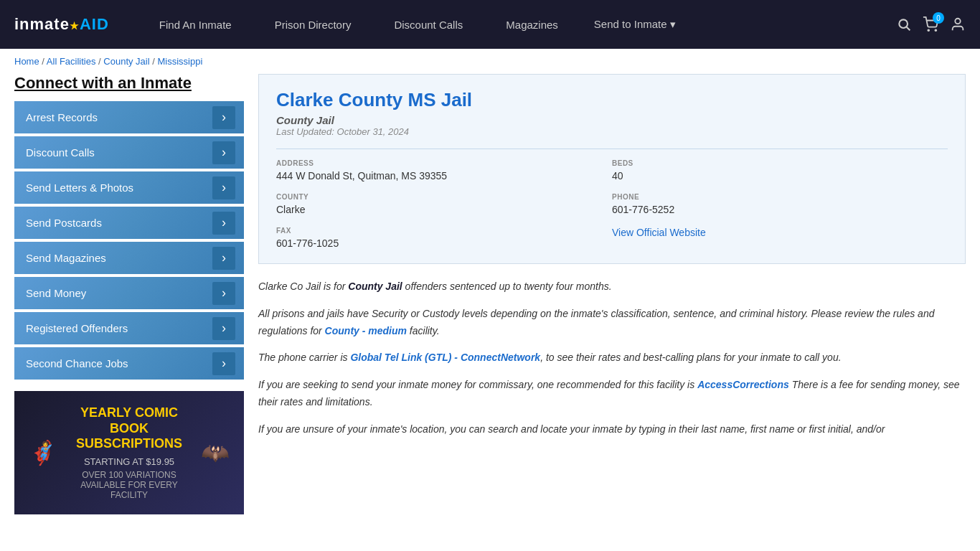 The height and width of the screenshot is (551, 980). Describe the element at coordinates (129, 485) in the screenshot. I see `ad-note: OVER 100 VARIATIONS AVAILABLE FOR EVERY …` at that location.